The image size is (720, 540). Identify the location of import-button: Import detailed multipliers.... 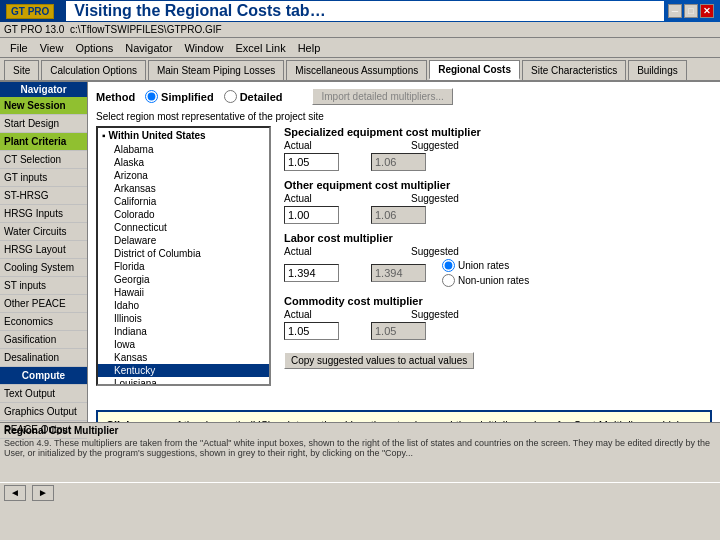
(382, 96).